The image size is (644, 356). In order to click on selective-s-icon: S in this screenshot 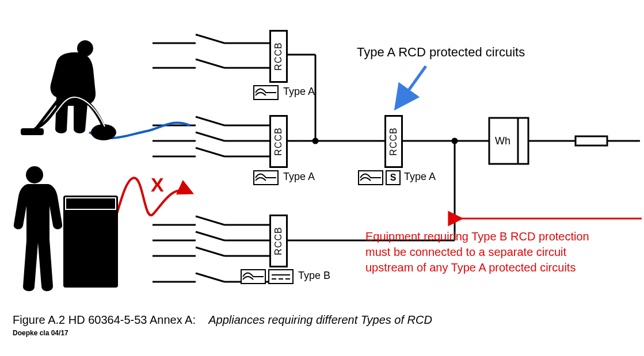, I will do `click(393, 178)`.